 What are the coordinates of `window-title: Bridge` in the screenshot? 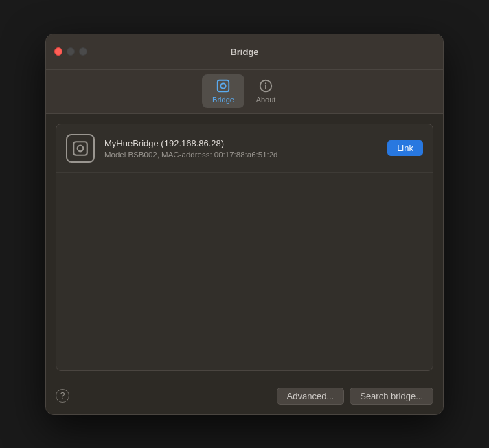 It's located at (244, 52).